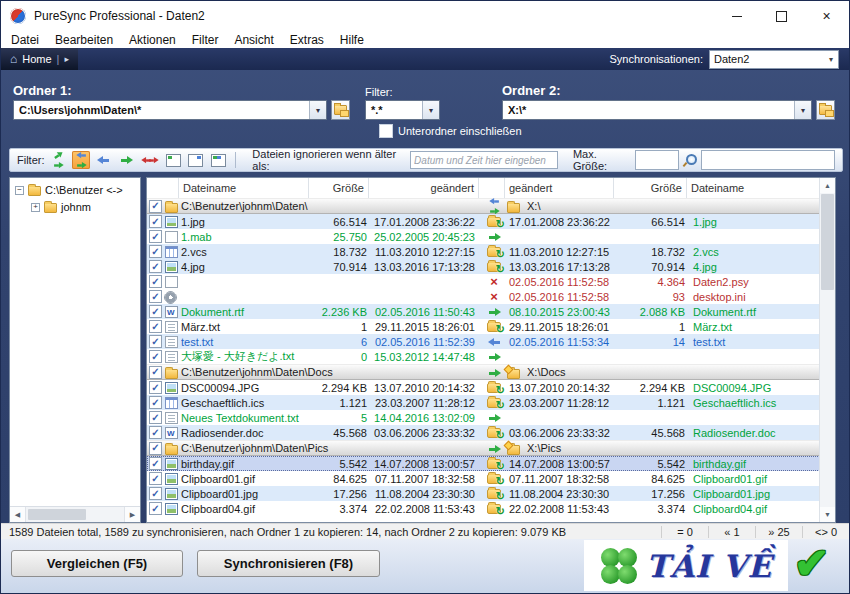 The height and width of the screenshot is (594, 850). I want to click on synchronize-button: Synchronisieren (F8), so click(288, 564).